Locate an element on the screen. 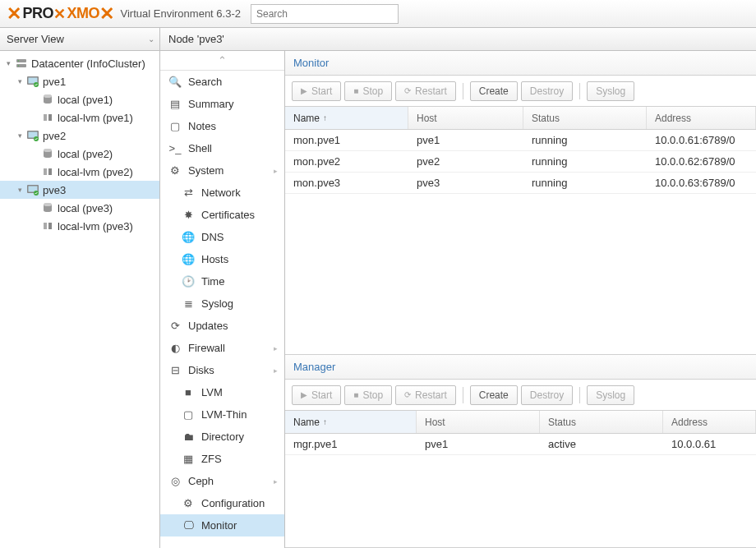 This screenshot has height=548, width=756. server-view-dropdown: Server View ⌄ is located at coordinates (81, 39).